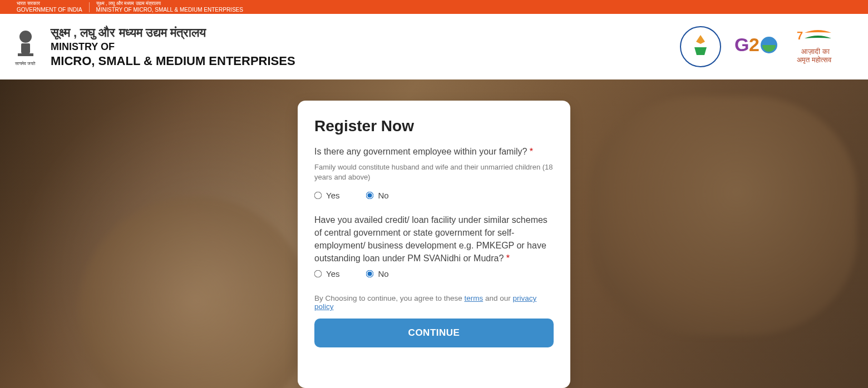 The image size is (868, 388). I want to click on ministry-label: सूक्ष्म , लघु और मध्यम उद्यम मंत्रालय MI…, so click(170, 7).